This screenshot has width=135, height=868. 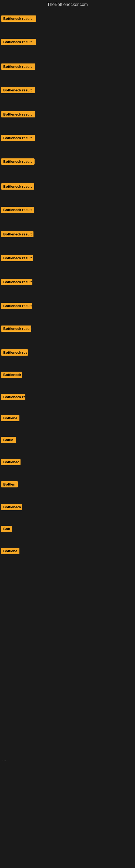 What do you see at coordinates (13, 397) in the screenshot?
I see `bottleneck-badge: Bottleneck re` at bounding box center [13, 397].